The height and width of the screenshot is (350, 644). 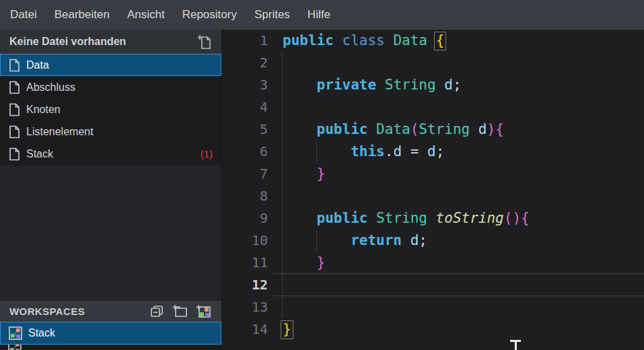 What do you see at coordinates (43, 110) in the screenshot?
I see `file-name: Knoten` at bounding box center [43, 110].